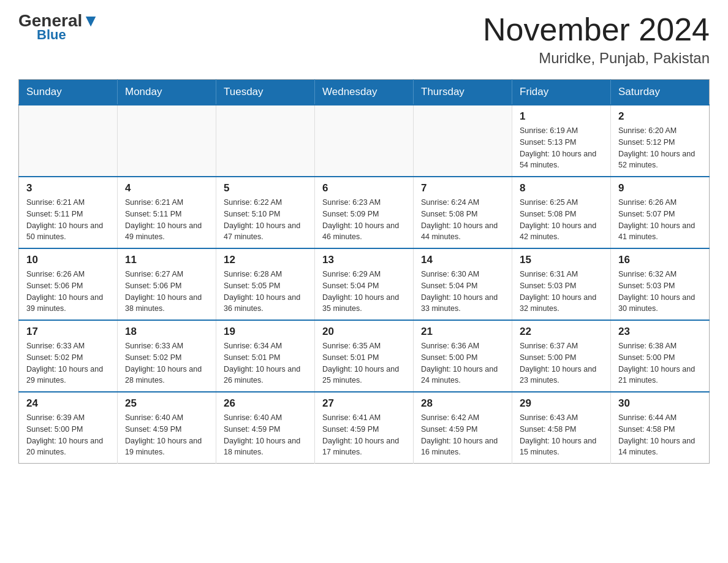 The width and height of the screenshot is (728, 563). Describe the element at coordinates (463, 428) in the screenshot. I see `calendar-cell: 28Sunrise: 6:42 AM Sunset: 4:59 PM Dayli…` at that location.